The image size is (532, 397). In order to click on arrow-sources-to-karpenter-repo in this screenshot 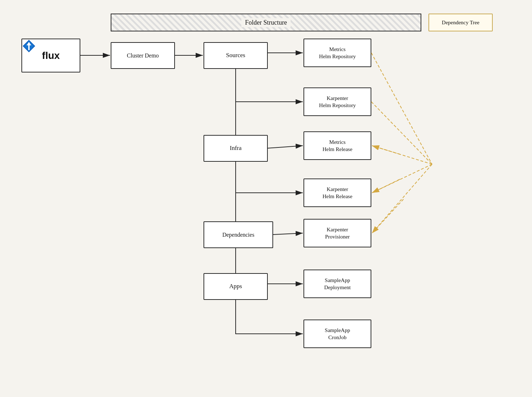, I will do `click(269, 85)`.